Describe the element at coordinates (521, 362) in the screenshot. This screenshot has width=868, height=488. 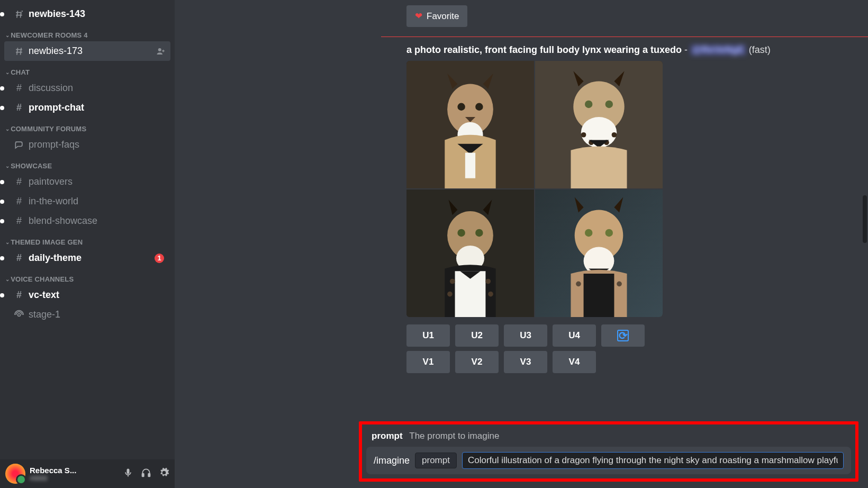
I see `variation-button-row: V1 V2 V3 V4` at that location.